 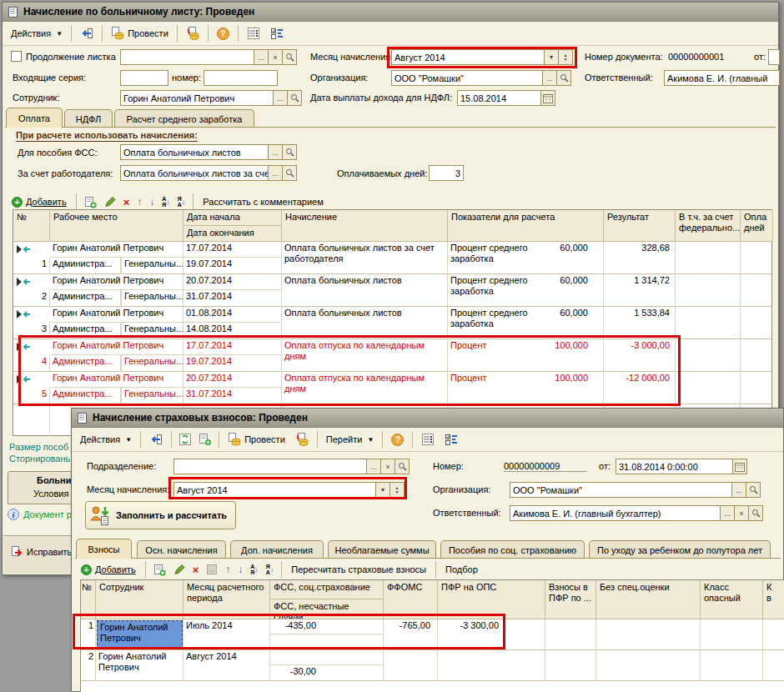 What do you see at coordinates (432, 635) in the screenshot?
I see `table-row: 1 Горин Анатолий Петрович Июль 2014 -435…` at bounding box center [432, 635].